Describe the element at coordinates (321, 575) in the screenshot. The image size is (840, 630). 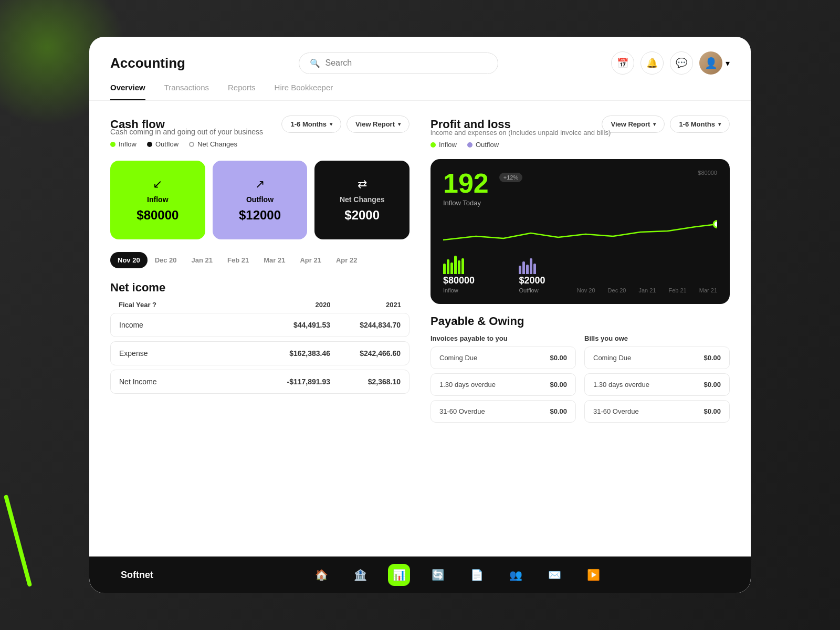
I see `bottom-nav-home: 🏠` at that location.